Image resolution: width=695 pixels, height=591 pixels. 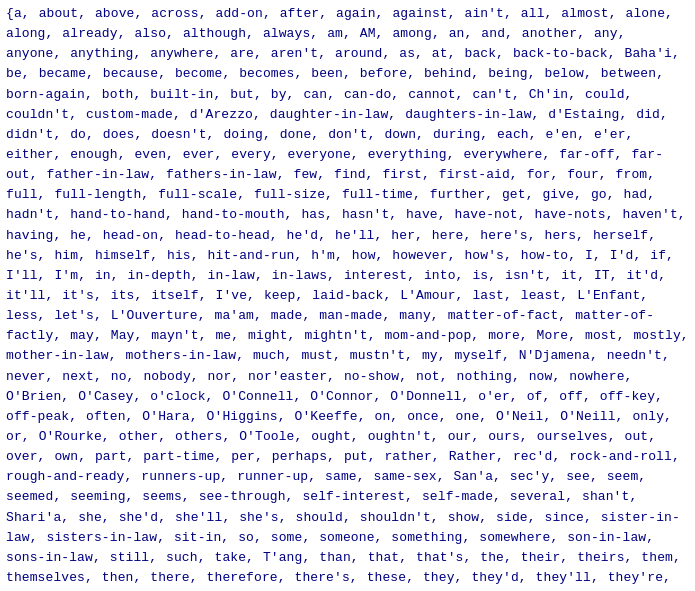 What do you see at coordinates (106, 538) in the screenshot?
I see `list-item: sisters-in-law,` at bounding box center [106, 538].